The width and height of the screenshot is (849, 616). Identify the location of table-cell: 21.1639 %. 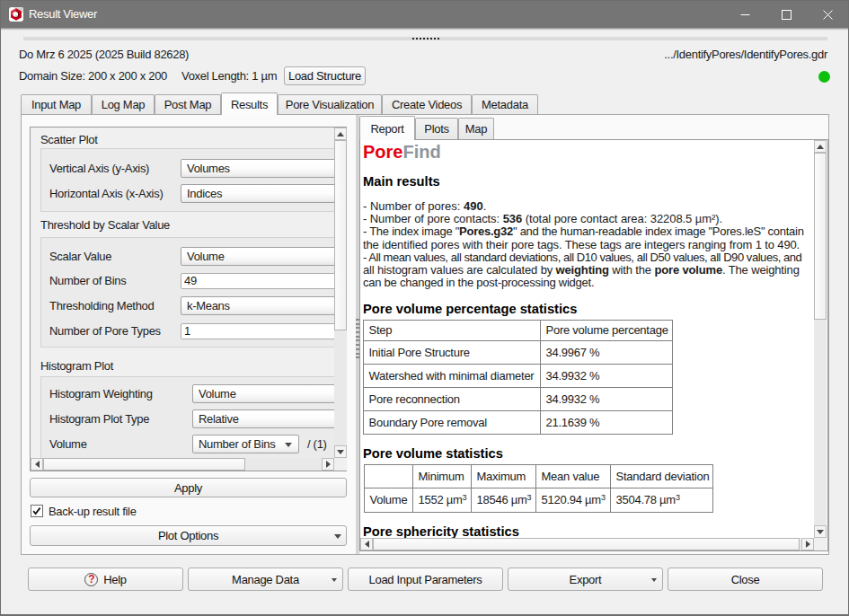
(606, 422).